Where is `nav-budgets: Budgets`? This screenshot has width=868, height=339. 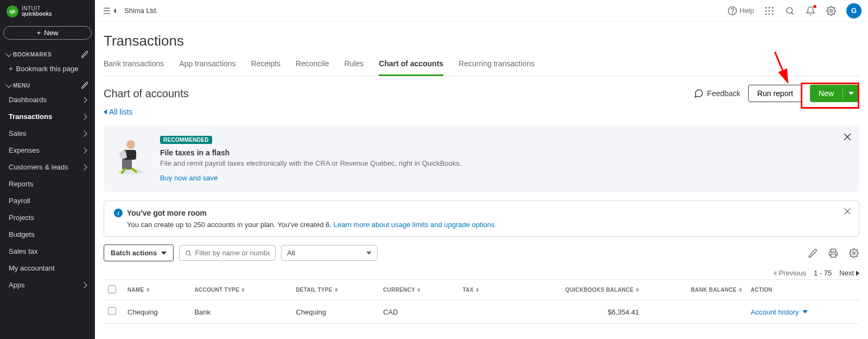
nav-budgets: Budgets is located at coordinates (48, 235).